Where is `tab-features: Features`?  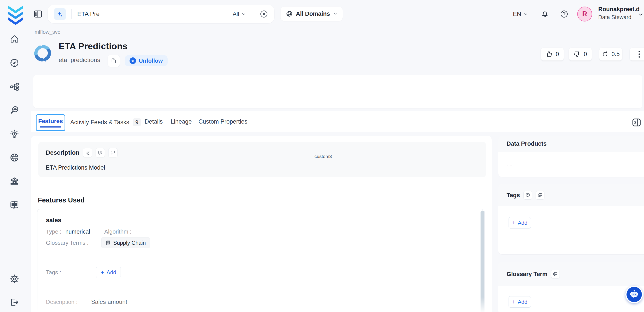
tab-features: Features is located at coordinates (50, 123).